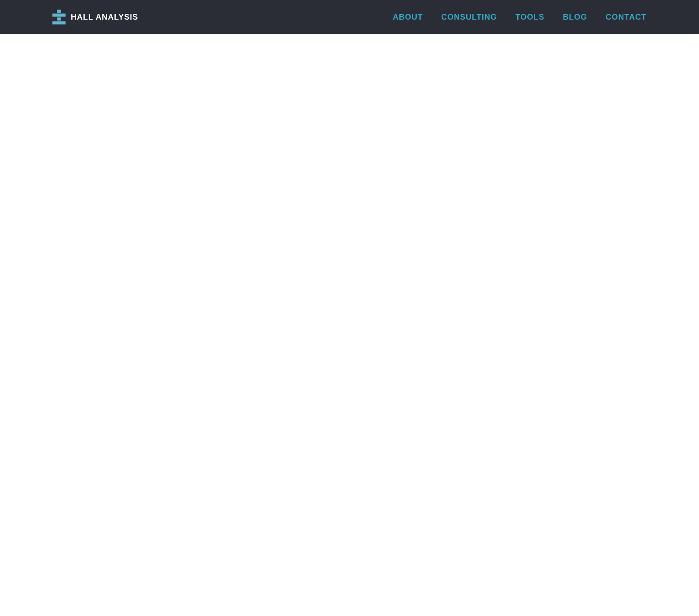  What do you see at coordinates (520, 17) in the screenshot?
I see `main-nav: ABOUT CONSULTING TOOLS BLOG CONTACT` at bounding box center [520, 17].